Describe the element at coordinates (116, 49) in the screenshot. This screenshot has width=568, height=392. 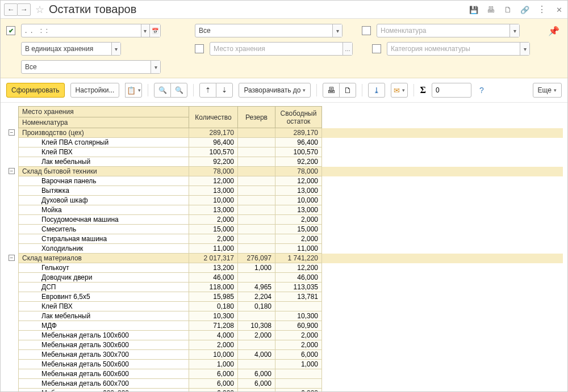
I see `units-dropdown-icon: ▾` at that location.